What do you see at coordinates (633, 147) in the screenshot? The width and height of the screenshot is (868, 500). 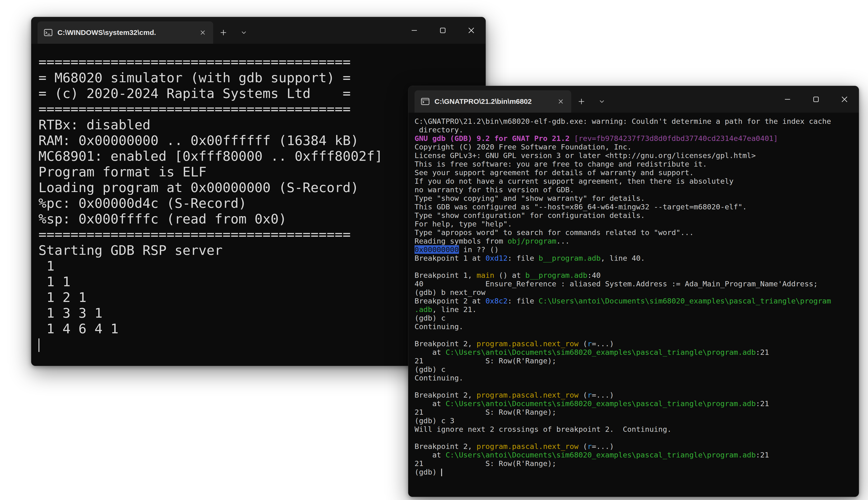 I see `terminal-line: Copyright (C) 2020 Free Software Foundat…` at bounding box center [633, 147].